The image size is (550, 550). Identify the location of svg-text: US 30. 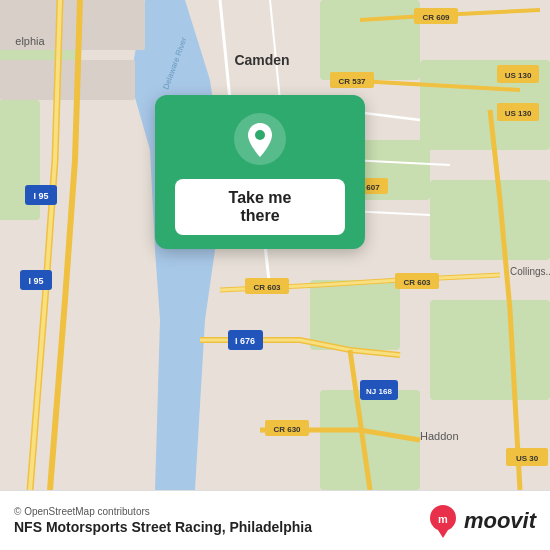
(528, 458).